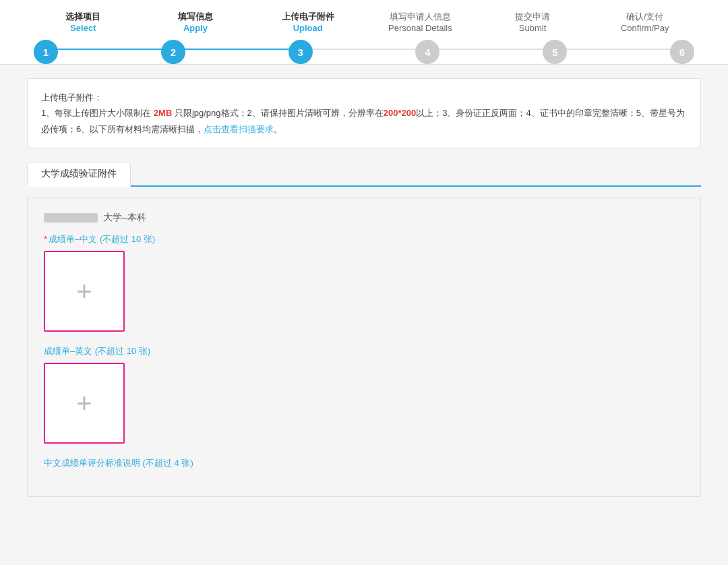  I want to click on step-1-zh: 选择项目, so click(84, 17).